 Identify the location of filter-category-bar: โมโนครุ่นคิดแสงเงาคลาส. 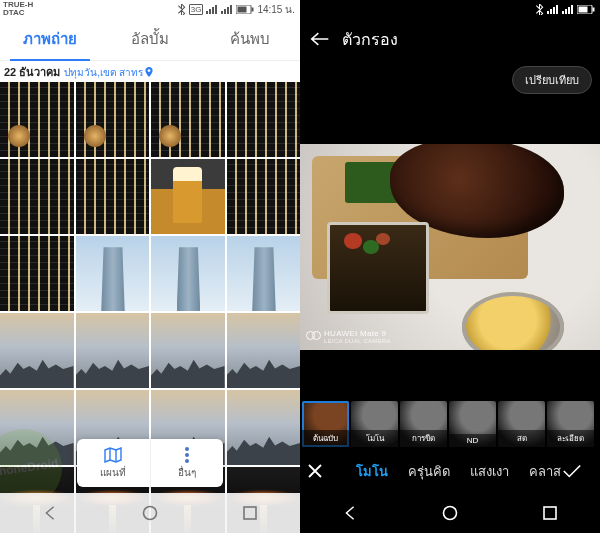
(450, 471).